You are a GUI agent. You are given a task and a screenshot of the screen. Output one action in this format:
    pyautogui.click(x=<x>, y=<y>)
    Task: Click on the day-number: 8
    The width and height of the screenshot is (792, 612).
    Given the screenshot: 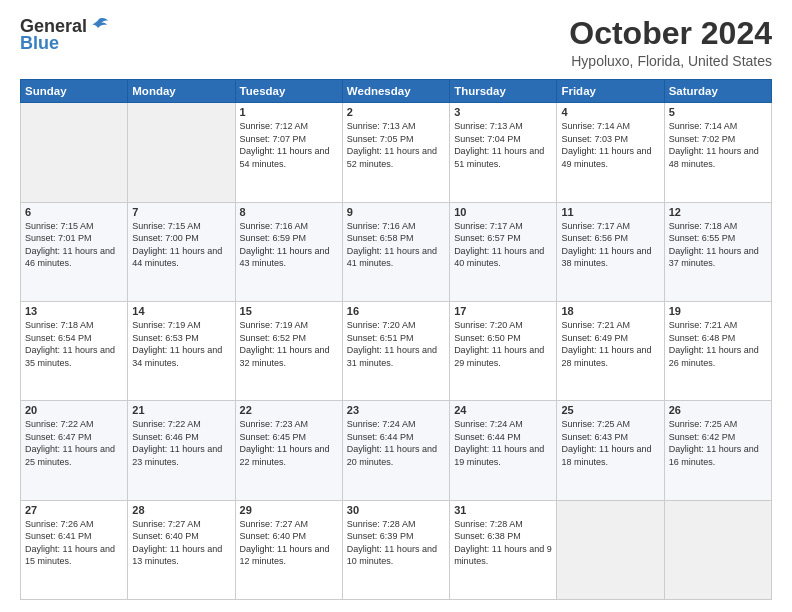 What is the action you would take?
    pyautogui.click(x=289, y=212)
    